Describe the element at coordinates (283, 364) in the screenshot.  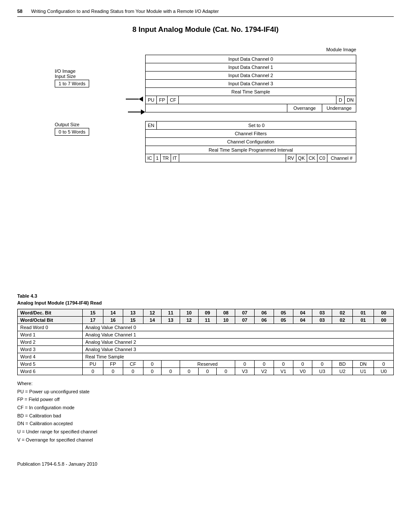
I see `cell-0d: 0` at that location.